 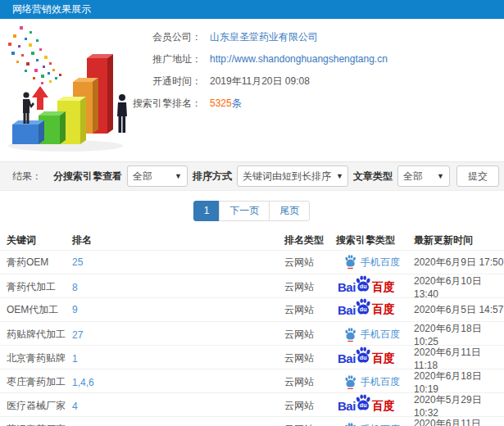 What do you see at coordinates (274, 176) in the screenshot?
I see `filter-controls: 分搜索引擎查看全部▼排序方式关键词由短到长排序▼文章类型全部▼提交` at bounding box center [274, 176].